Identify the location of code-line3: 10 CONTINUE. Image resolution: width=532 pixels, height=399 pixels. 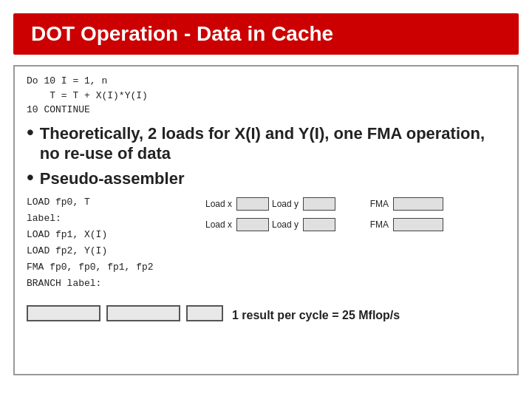
(58, 109).